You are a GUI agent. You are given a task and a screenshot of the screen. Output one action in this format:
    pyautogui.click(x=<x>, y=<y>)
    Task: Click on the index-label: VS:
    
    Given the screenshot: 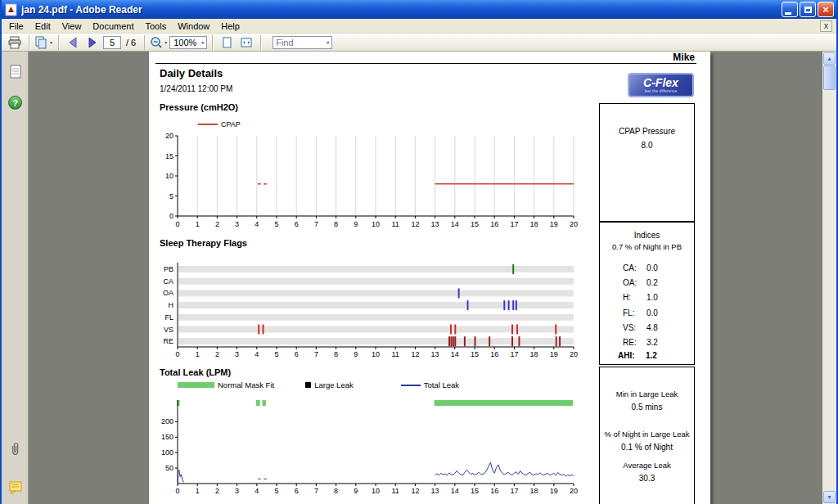 What is the action you would take?
    pyautogui.click(x=635, y=331)
    